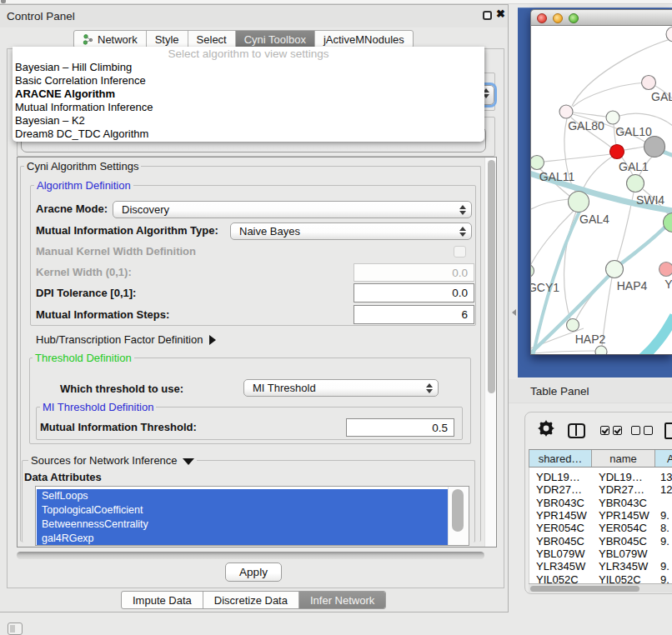 The image size is (672, 635). What do you see at coordinates (242, 497) in the screenshot?
I see `attribute-item: SelfLoops` at bounding box center [242, 497].